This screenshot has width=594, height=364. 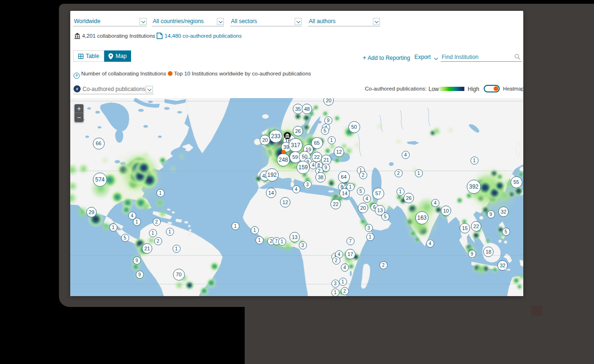 I want to click on map-marker: 55, so click(x=517, y=182).